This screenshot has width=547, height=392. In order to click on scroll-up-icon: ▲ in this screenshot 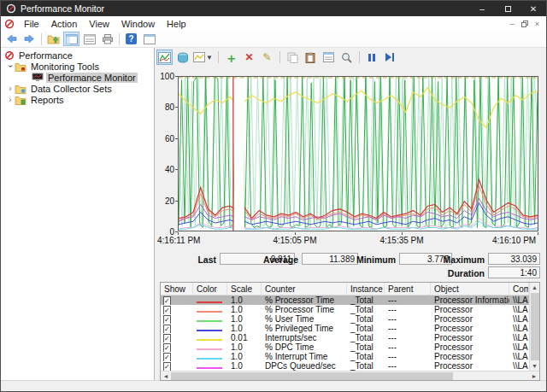, I will do `click(535, 287)`.